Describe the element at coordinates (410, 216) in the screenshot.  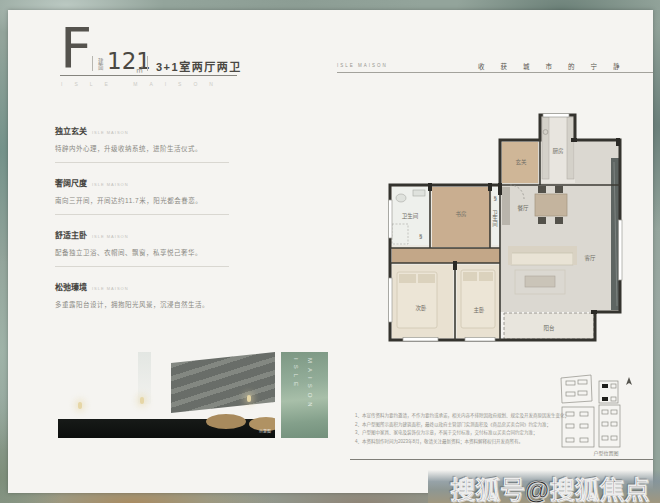
I see `room-label-bath1: 卫生间` at that location.